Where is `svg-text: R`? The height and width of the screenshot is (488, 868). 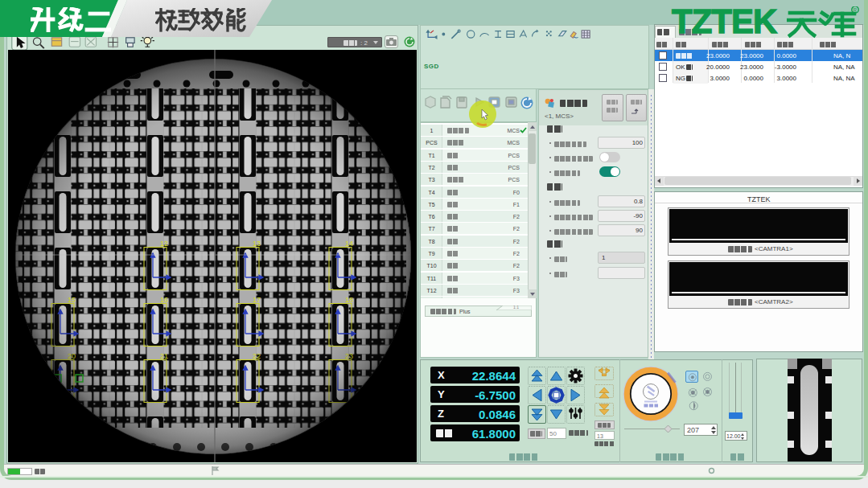
svg-text: R is located at coordinates (856, 10).